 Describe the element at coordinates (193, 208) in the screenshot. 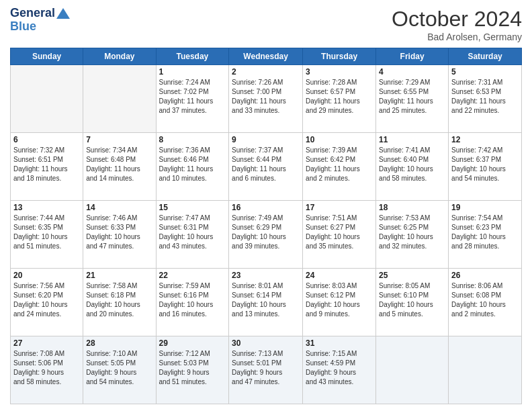

I see `day-number: 15` at that location.